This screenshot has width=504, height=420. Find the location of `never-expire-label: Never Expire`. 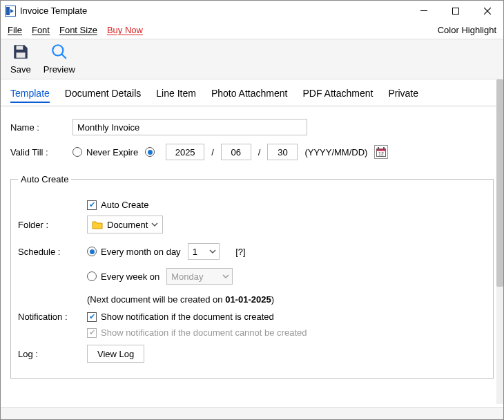

never-expire-label: Never Expire is located at coordinates (112, 152).